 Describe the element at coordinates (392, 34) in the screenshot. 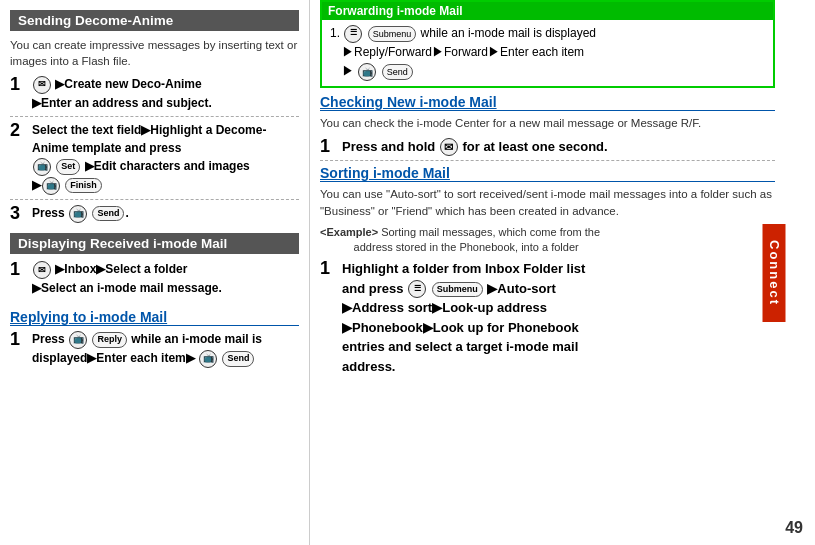

I see `submenu-label-fwd: Submenu` at that location.